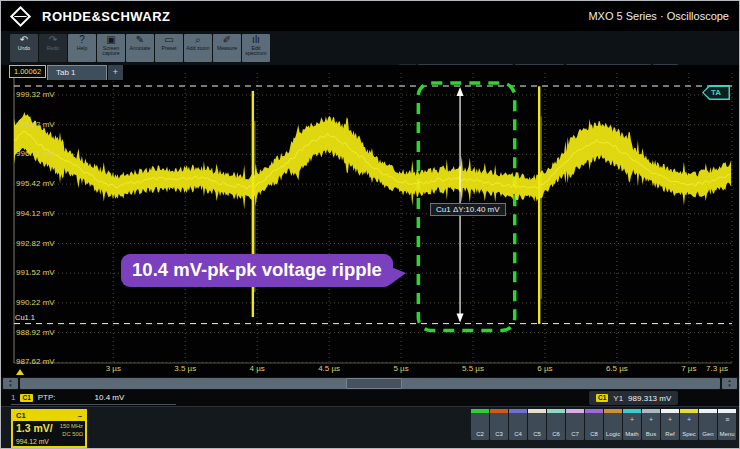 The image size is (740, 449). Describe the element at coordinates (618, 398) in the screenshot. I see `cursor-name: Y1` at that location.